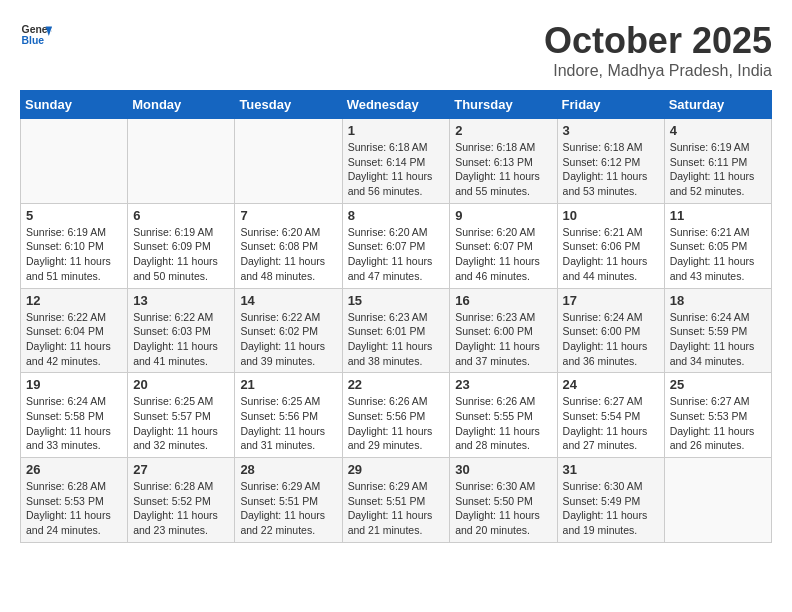  I want to click on svg-text: Blue, so click(34, 40).